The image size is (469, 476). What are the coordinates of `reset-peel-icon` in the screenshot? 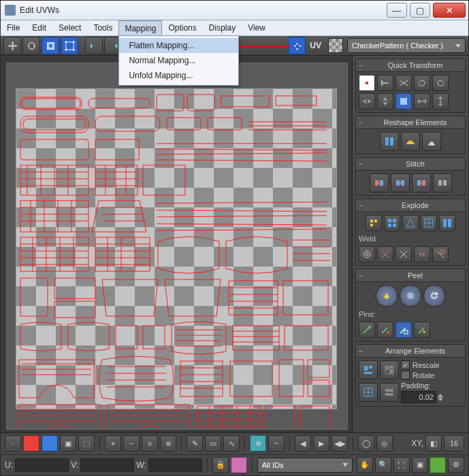 It's located at (434, 296).